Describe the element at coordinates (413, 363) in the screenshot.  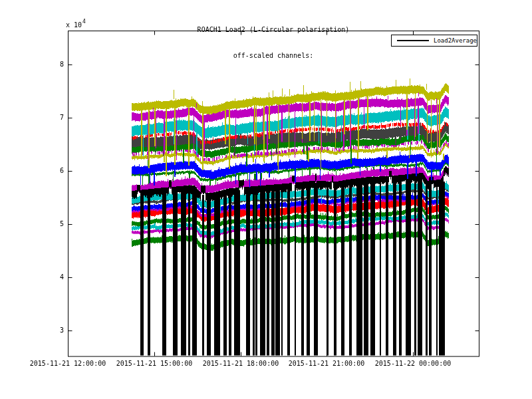
I see `x-tick-label: 2015-11-22 00:00:00` at that location.